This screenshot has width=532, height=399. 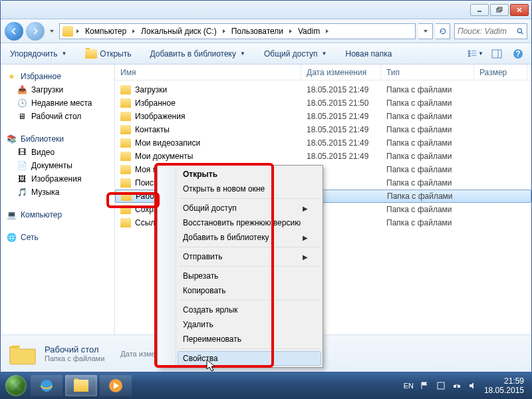 What do you see at coordinates (491, 31) in the screenshot?
I see `search-box` at bounding box center [491, 31].